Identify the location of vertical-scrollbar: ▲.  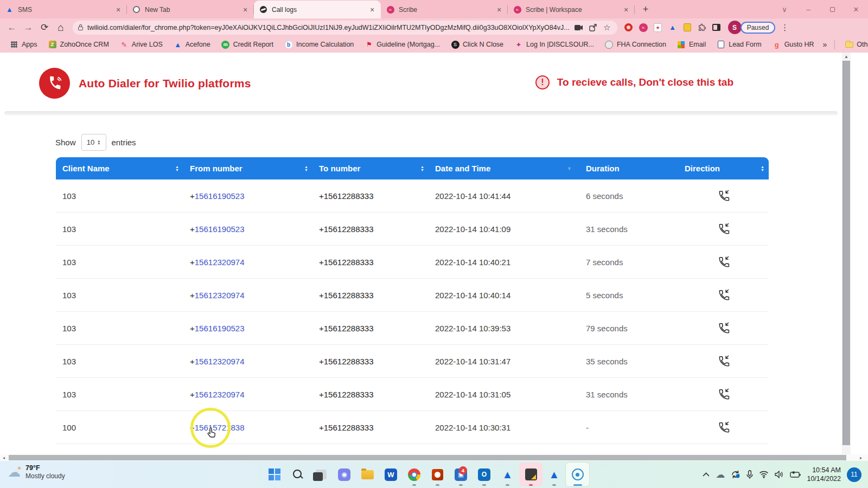
(846, 254).